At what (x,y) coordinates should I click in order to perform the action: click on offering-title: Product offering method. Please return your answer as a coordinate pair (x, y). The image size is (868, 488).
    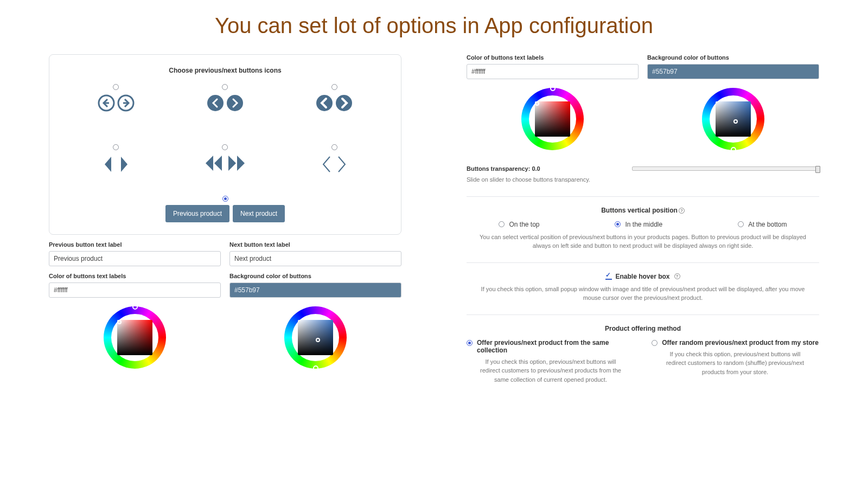
    Looking at the image, I should click on (643, 329).